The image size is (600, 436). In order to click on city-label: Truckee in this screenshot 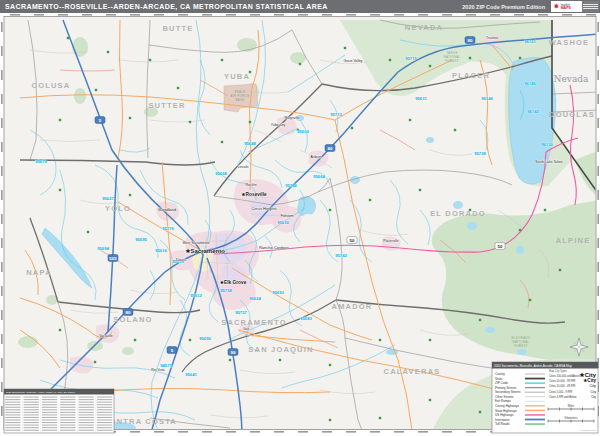, I will do `click(492, 38)`.